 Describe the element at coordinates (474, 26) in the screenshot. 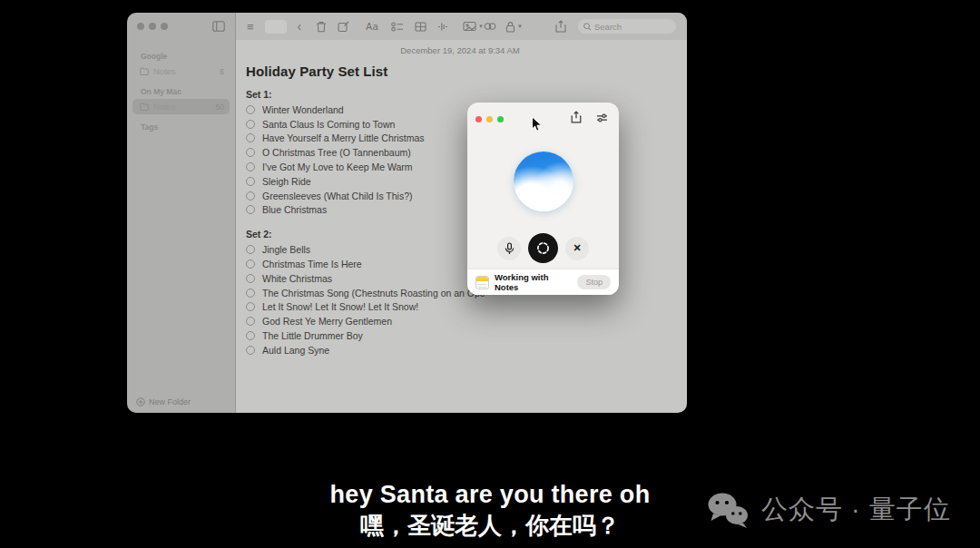

I see `media-icon: ▼` at that location.